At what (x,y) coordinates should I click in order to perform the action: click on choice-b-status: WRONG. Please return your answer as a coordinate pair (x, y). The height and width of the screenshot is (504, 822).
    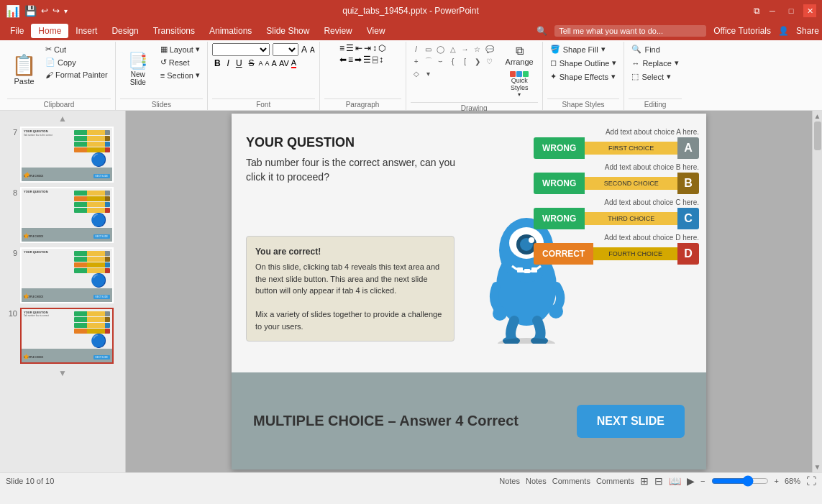
    Looking at the image, I should click on (560, 183).